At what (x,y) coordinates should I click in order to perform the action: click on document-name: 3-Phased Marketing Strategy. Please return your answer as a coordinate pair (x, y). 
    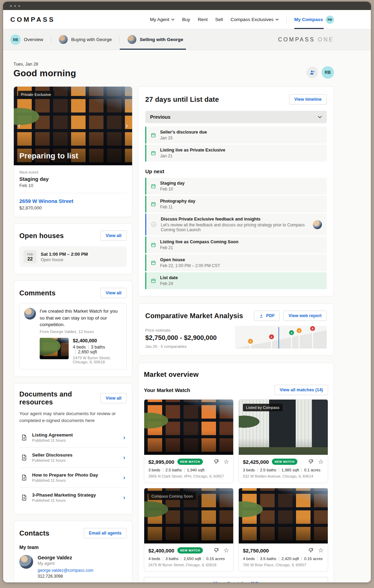
    Looking at the image, I should click on (64, 495).